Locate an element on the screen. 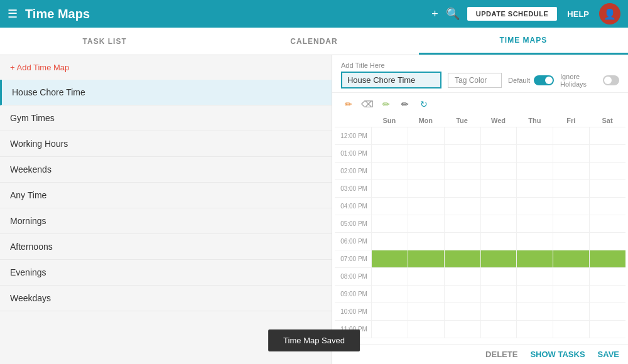 This screenshot has width=628, height=364. tab-task-list: TASK LIST is located at coordinates (104, 41).